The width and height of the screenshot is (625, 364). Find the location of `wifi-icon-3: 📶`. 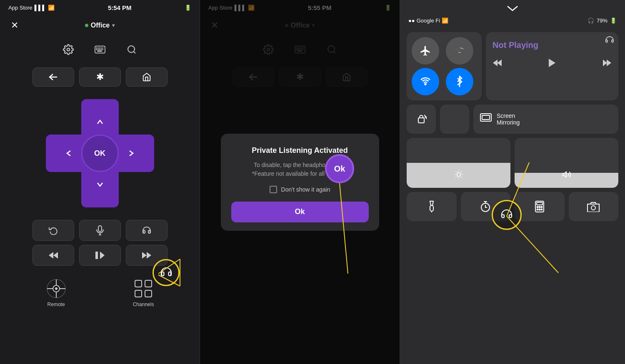

wifi-icon-3: 📶 is located at coordinates (445, 21).